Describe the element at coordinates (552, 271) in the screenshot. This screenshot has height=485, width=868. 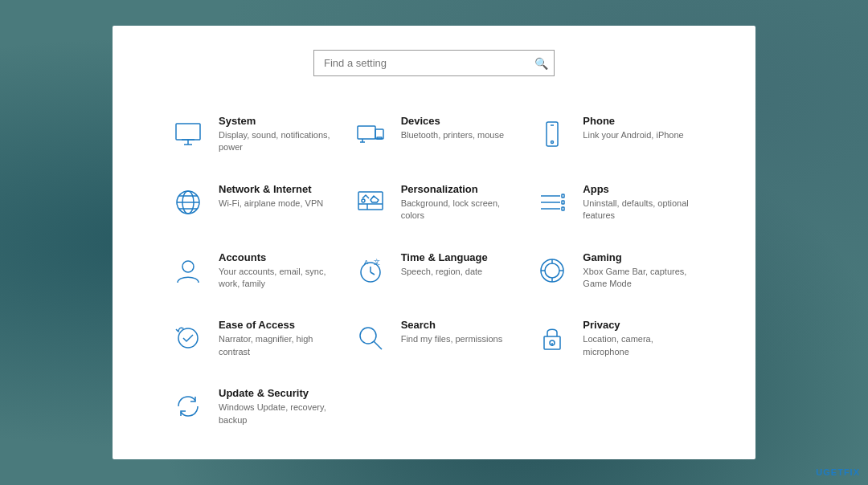
I see `gaming-icon` at that location.